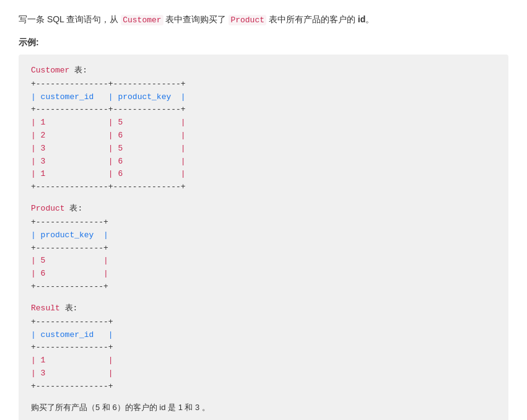 The image size is (527, 420). What do you see at coordinates (264, 149) in the screenshot?
I see `customer-row-3: | 3 | 5 |` at bounding box center [264, 149].